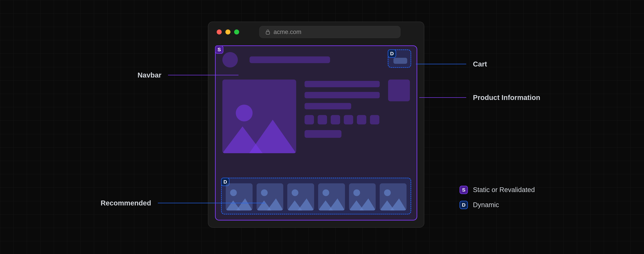  Describe the element at coordinates (230, 60) in the screenshot. I see `logo-placeholder-icon` at that location.